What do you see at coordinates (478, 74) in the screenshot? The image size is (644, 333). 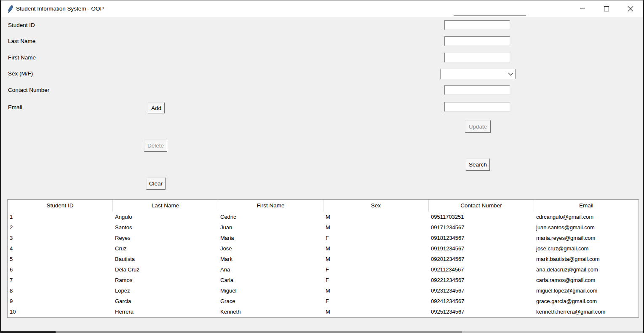 I see `sex-combobox` at bounding box center [478, 74].